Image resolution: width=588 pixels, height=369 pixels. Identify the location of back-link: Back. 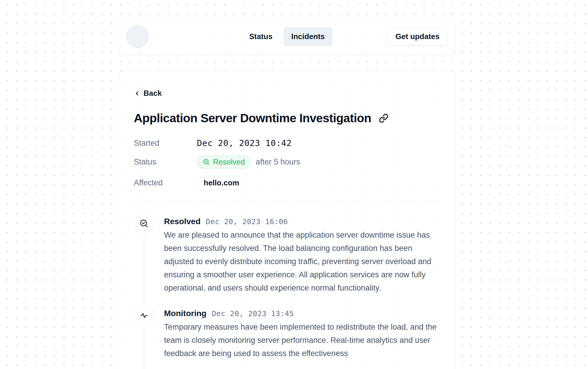
(148, 93).